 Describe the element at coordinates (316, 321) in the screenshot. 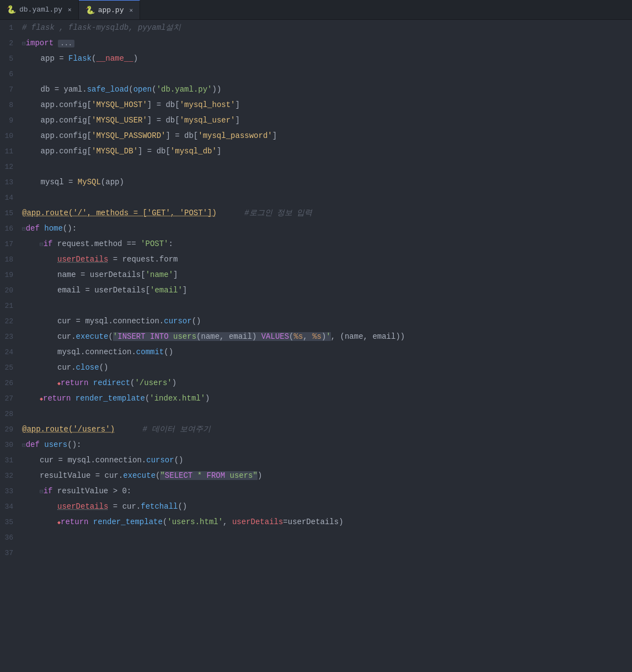

I see `line-22: 22 cur = mysql.connection.cursor()` at that location.